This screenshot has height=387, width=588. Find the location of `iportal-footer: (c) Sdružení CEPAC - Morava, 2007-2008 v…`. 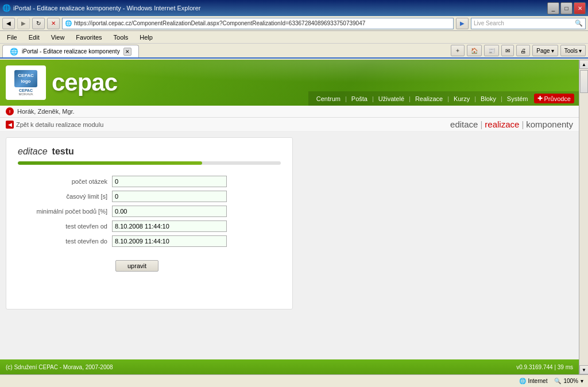

iportal-footer: (c) Sdružení CEPAC - Morava, 2007-2008 v… is located at coordinates (289, 367).